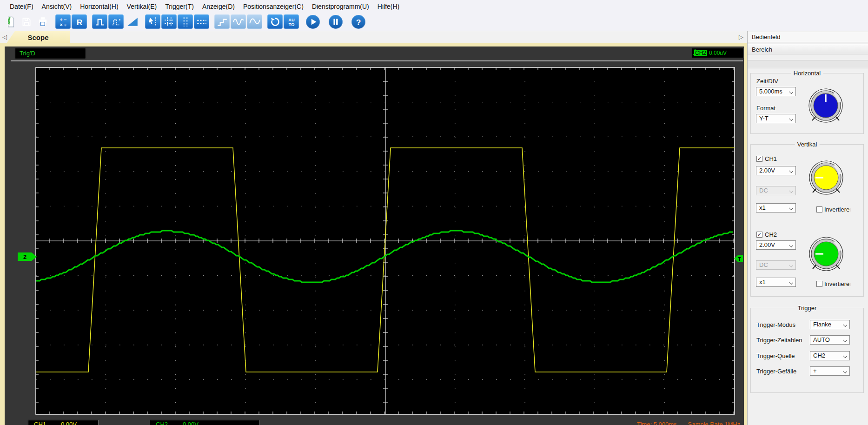 This screenshot has height=425, width=868. Describe the element at coordinates (837, 209) in the screenshot. I see `ch1-invert-label: Invertieren` at that location.